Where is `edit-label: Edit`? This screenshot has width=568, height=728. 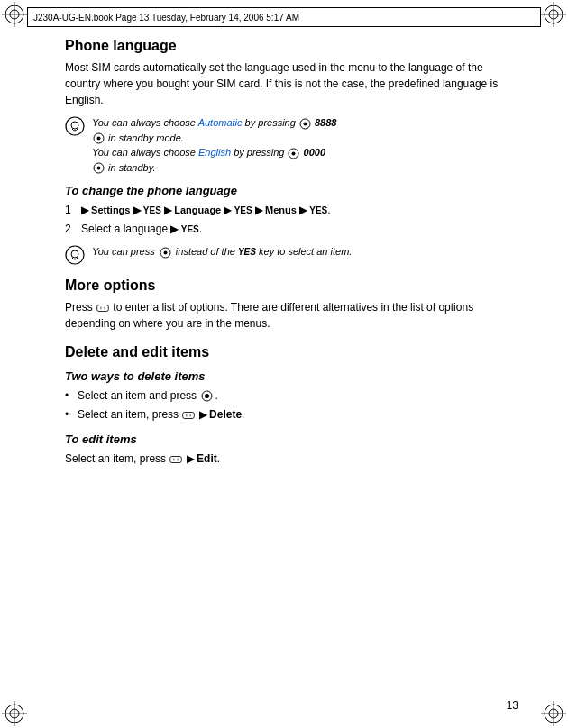 edit-label: Edit is located at coordinates (207, 459).